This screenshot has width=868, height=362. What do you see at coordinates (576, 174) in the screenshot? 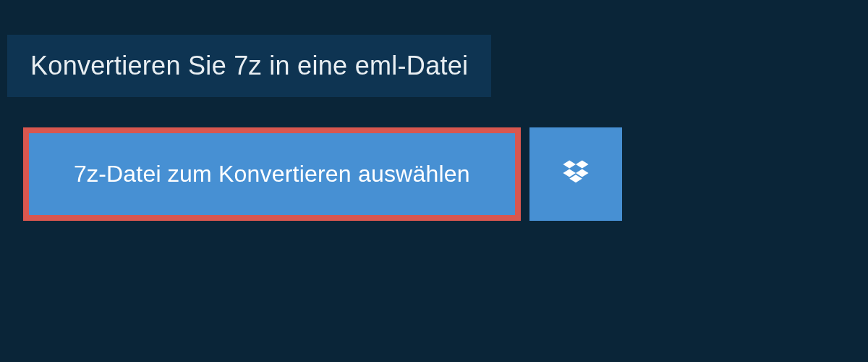
I see `dropbox-icon` at bounding box center [576, 174].